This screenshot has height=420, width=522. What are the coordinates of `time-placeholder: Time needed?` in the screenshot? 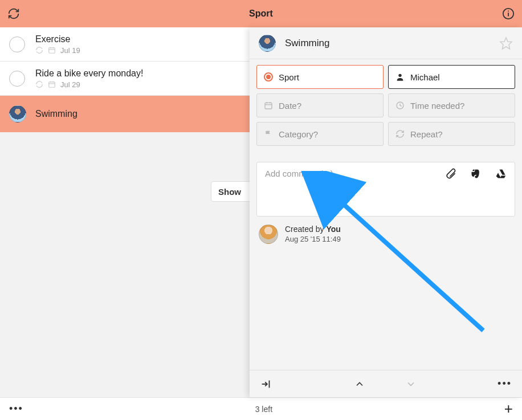 It's located at (438, 106).